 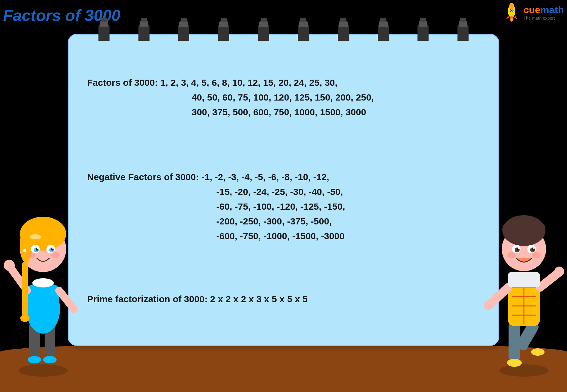 What do you see at coordinates (512, 12) in the screenshot?
I see `logo-rocket-icon: ★` at bounding box center [512, 12].